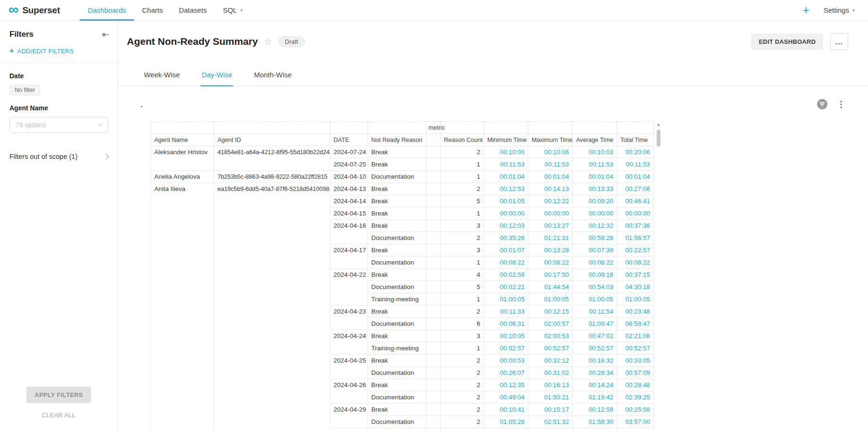 This screenshot has height=430, width=868. Describe the element at coordinates (551, 299) in the screenshot. I see `cell-maximum-time: 01:00:05` at that location.